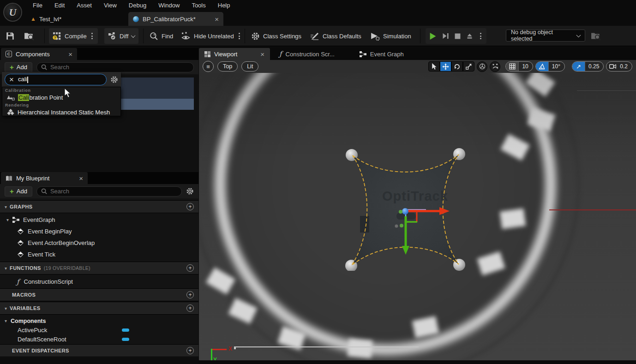 This screenshot has width=636, height=364. Describe the element at coordinates (39, 54) in the screenshot. I see `components-tab: C Components ×` at that location.